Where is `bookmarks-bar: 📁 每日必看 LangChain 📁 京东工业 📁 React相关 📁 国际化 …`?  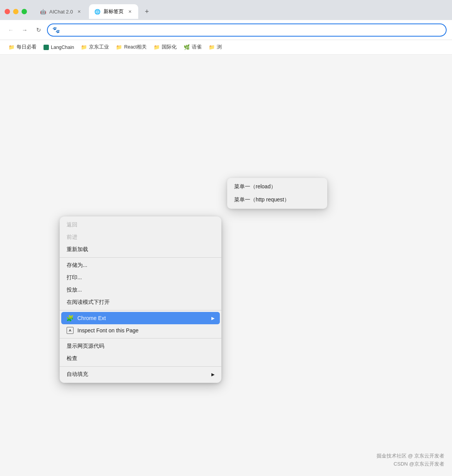 bookmarks-bar: 📁 每日必看 LangChain 📁 京东工业 📁 React相关 📁 国际化 … is located at coordinates (226, 47).